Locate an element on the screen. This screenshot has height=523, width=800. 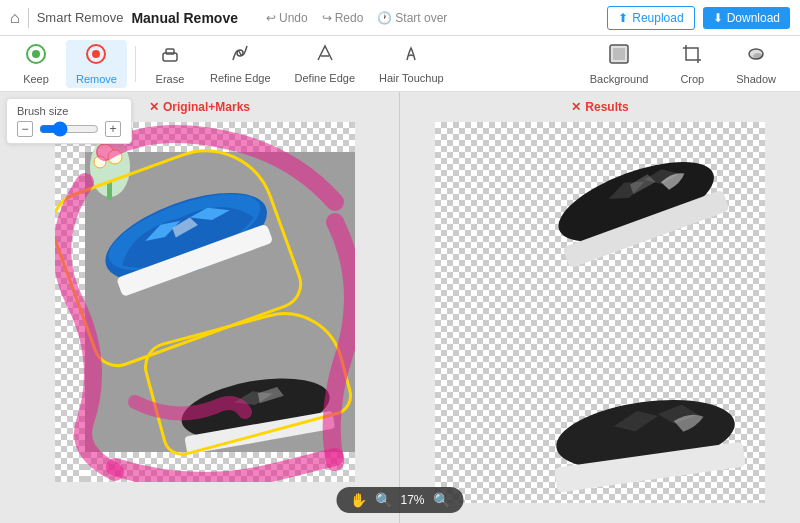
zoom-bar: ✋ 🔍 17% 🔍 is located at coordinates (400, 500).